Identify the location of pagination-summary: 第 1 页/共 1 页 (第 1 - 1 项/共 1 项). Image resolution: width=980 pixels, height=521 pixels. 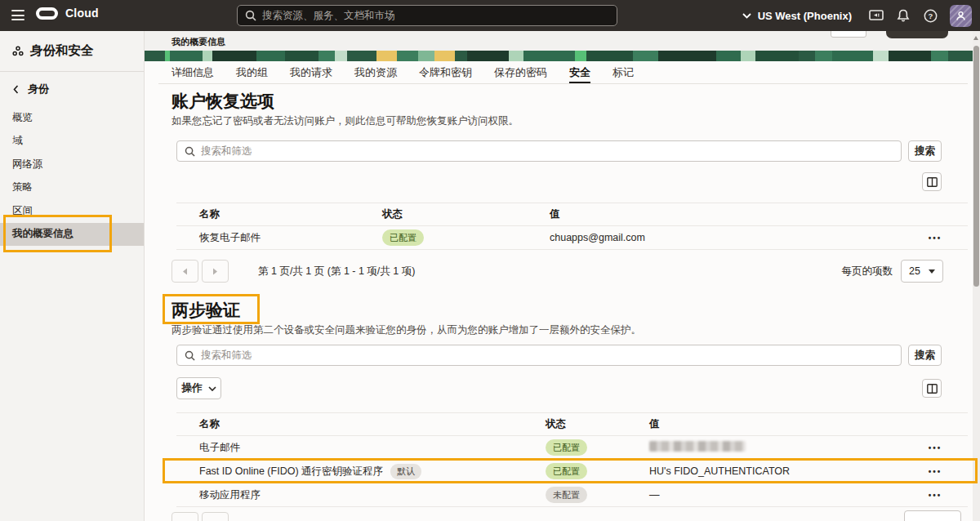
(336, 271).